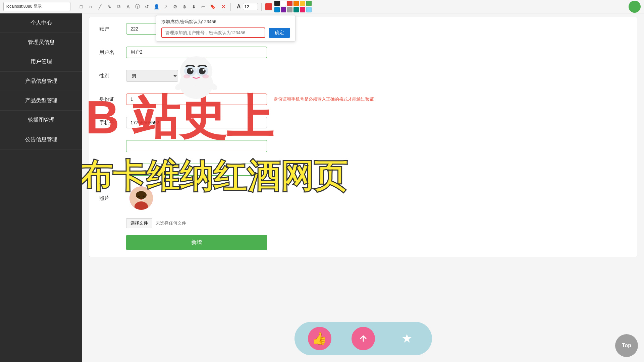 The image size is (644, 362). I want to click on undo-icon: ↺, so click(147, 7).